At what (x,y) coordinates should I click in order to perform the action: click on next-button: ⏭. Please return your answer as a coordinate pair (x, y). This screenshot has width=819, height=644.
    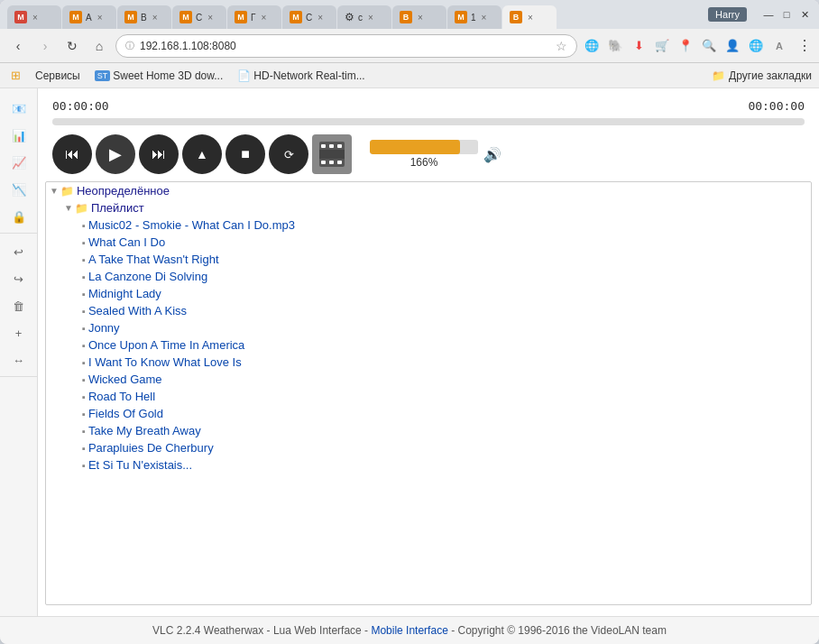
    Looking at the image, I should click on (159, 154).